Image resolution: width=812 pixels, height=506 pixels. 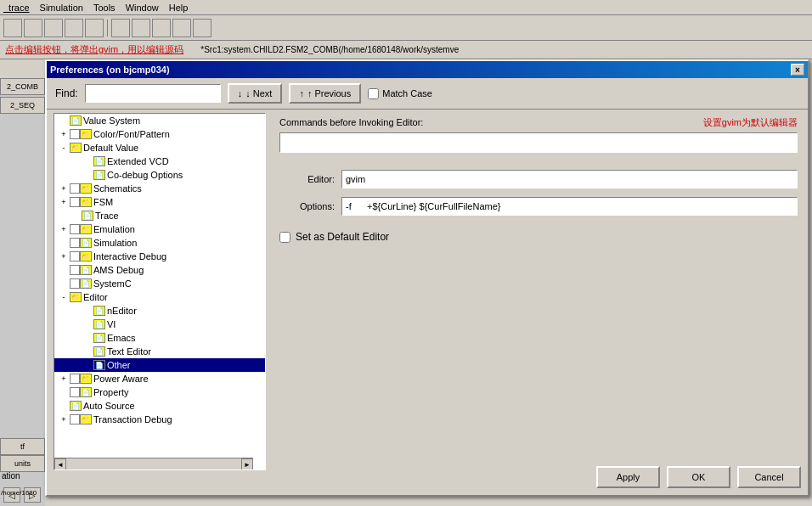 I want to click on expander-neditor, so click(x=87, y=311).